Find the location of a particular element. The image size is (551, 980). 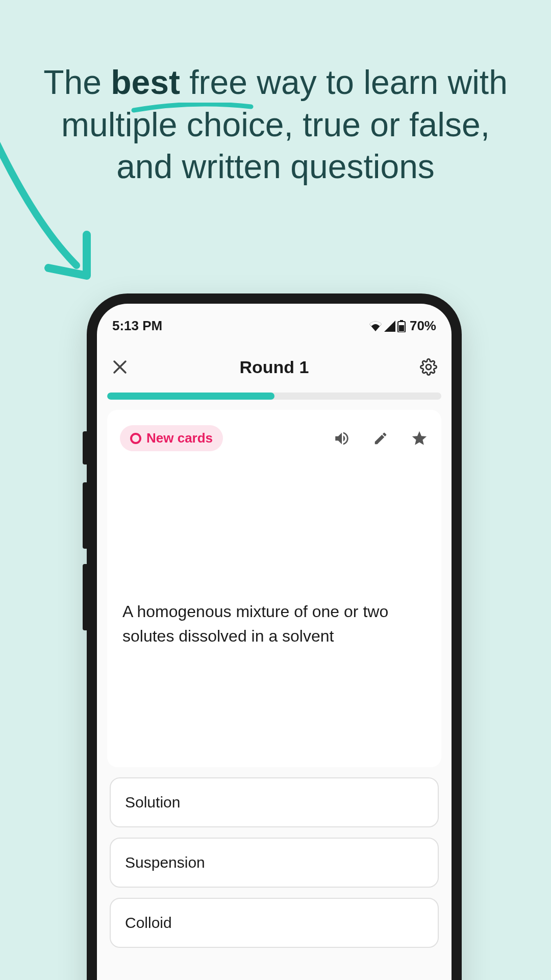

star-icon is located at coordinates (419, 438).